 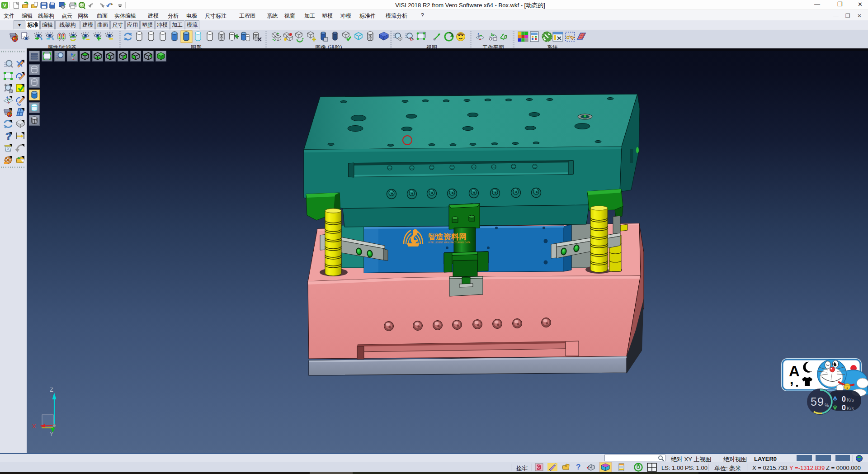 I want to click on svg-text: Y, so click(x=52, y=434).